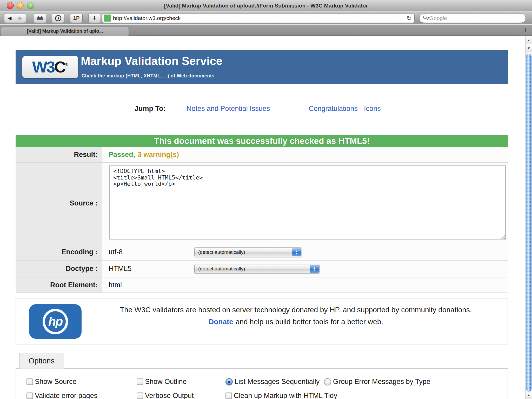 The height and width of the screenshot is (399, 532). I want to click on scroll-bottom-up-button: ▲, so click(529, 396).